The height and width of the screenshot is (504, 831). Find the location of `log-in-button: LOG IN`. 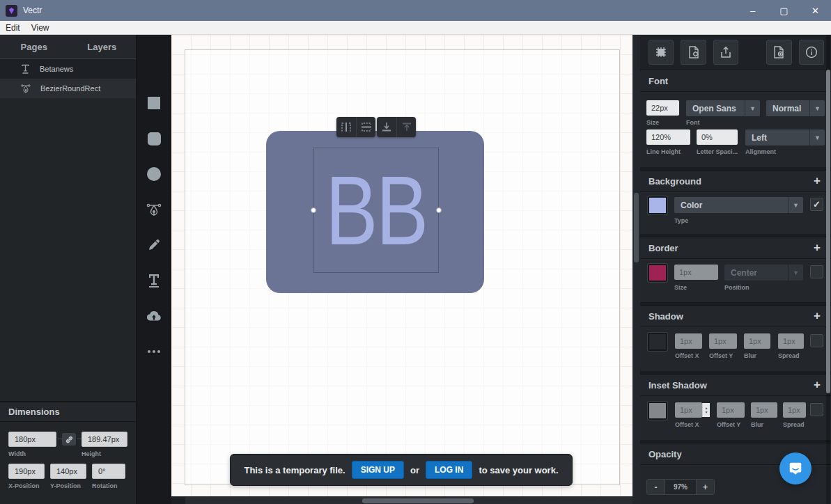

log-in-button: LOG IN is located at coordinates (449, 470).